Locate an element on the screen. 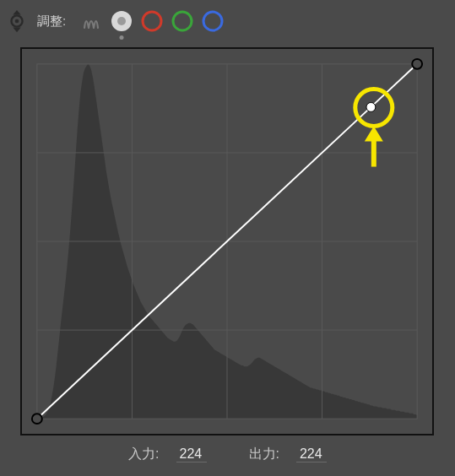 This screenshot has height=476, width=455. output-value: 224 is located at coordinates (311, 454).